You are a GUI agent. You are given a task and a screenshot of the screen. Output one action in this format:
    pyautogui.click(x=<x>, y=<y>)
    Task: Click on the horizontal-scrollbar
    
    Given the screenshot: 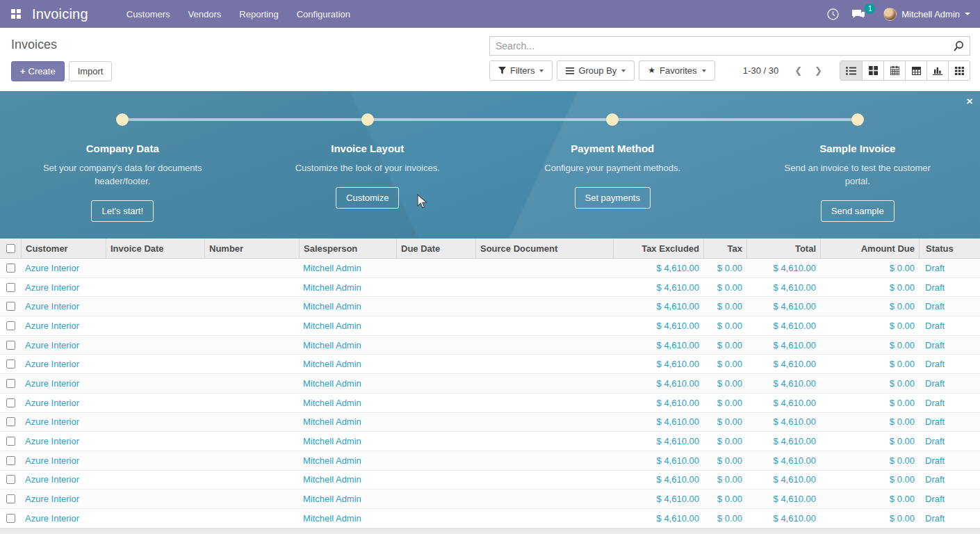 What is the action you would take?
    pyautogui.click(x=490, y=531)
    